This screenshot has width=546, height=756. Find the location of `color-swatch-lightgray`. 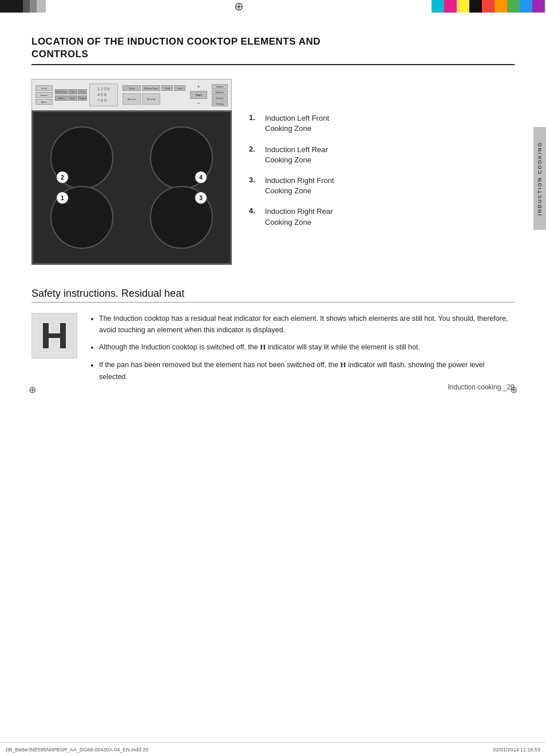

color-swatch-lightgray is located at coordinates (41, 6).